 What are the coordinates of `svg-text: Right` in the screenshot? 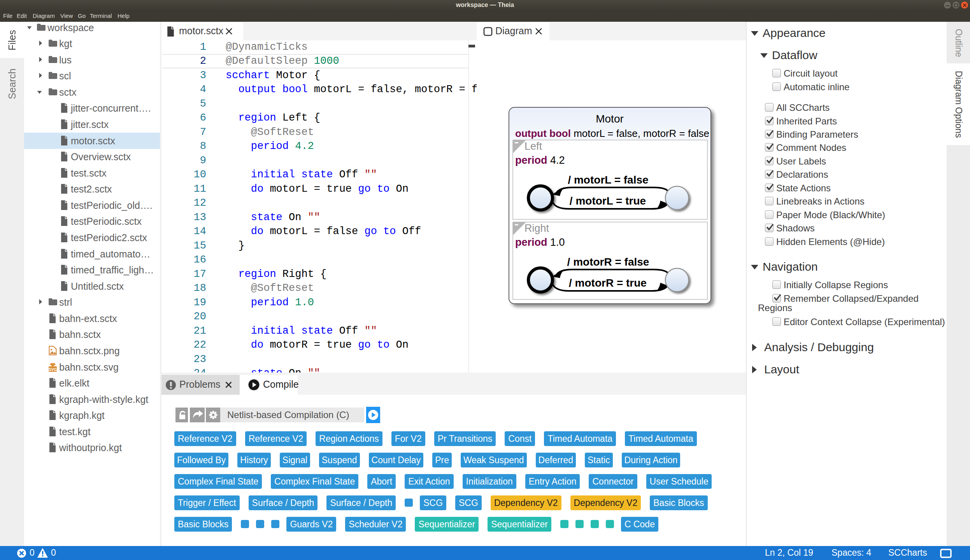 It's located at (537, 228).